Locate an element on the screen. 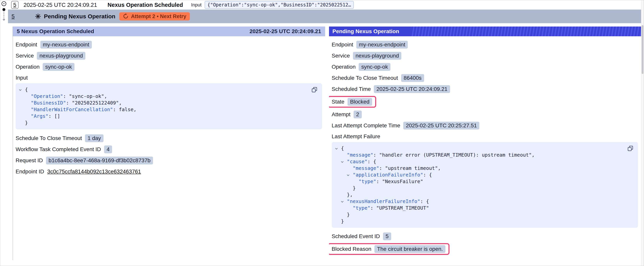 This screenshot has height=266, width=644. field-row-last-attempt-complete-time: Last Attempt Complete Time 2025-02-25 UT… is located at coordinates (485, 126).